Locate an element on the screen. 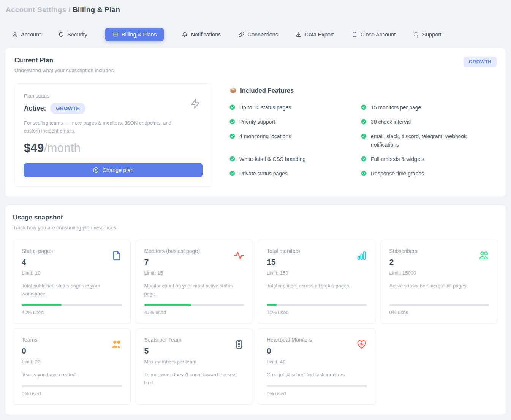 The image size is (511, 420). stat-value: 0 is located at coordinates (317, 351).